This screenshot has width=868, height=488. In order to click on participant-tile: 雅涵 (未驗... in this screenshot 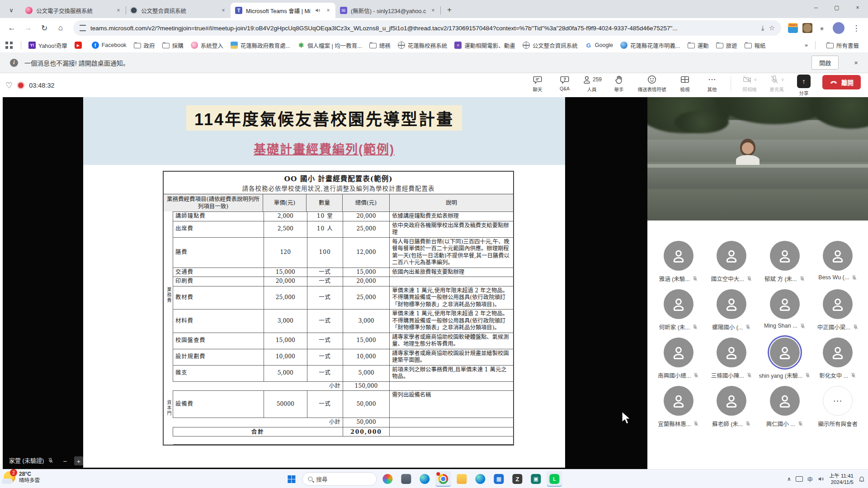, I will do `click(679, 262)`.